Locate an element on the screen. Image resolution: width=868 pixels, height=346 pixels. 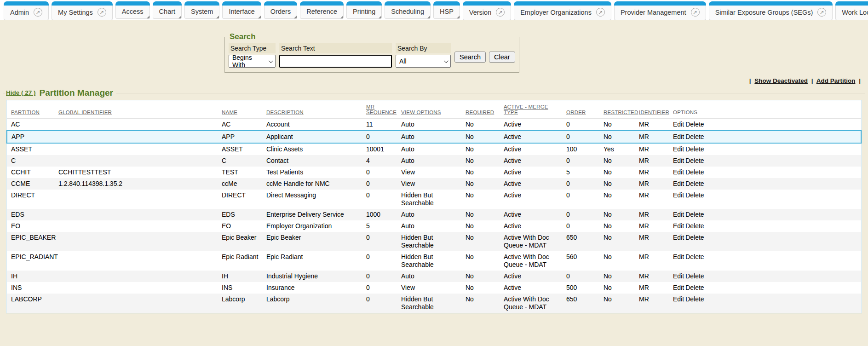
tab-reference: Reference is located at coordinates (322, 10).